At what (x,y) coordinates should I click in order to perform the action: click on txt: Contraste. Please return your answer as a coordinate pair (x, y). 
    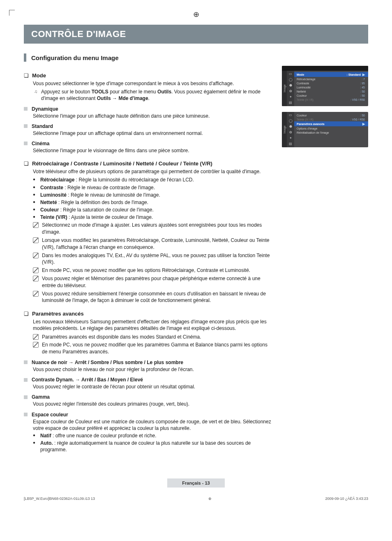
    Looking at the image, I should click on (52, 188).